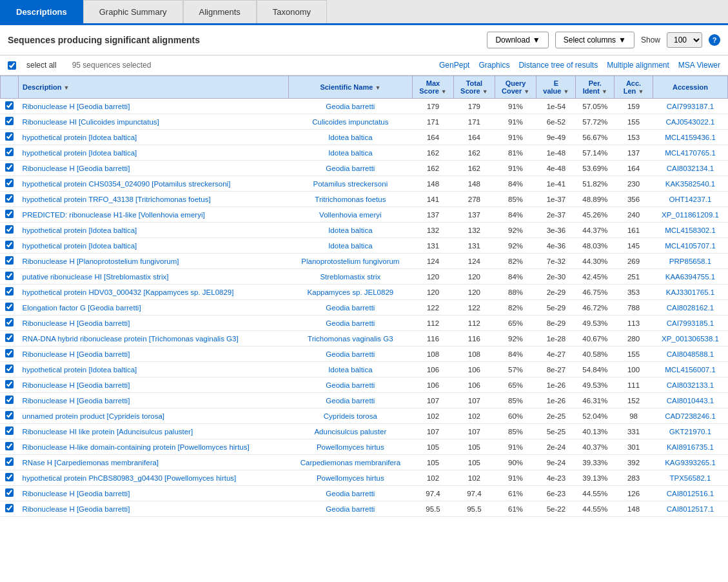  What do you see at coordinates (690, 416) in the screenshot?
I see `accession-link: CAD7238246.1` at bounding box center [690, 416].